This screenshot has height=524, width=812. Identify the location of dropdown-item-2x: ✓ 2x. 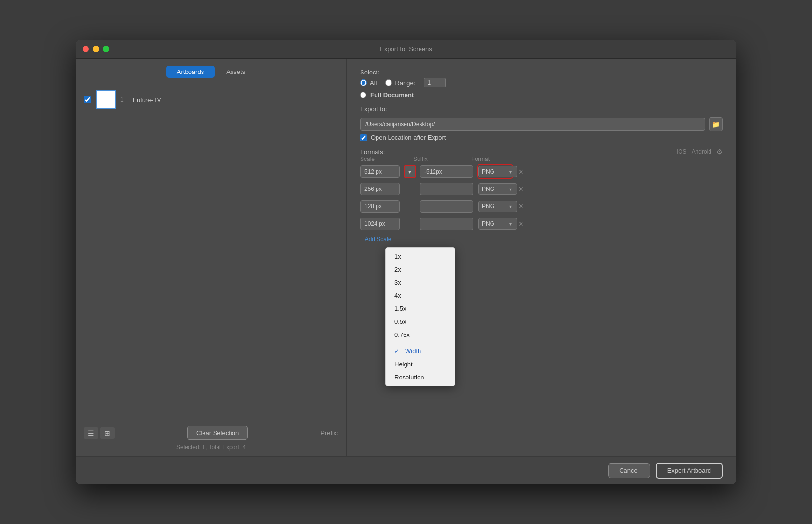
(420, 270).